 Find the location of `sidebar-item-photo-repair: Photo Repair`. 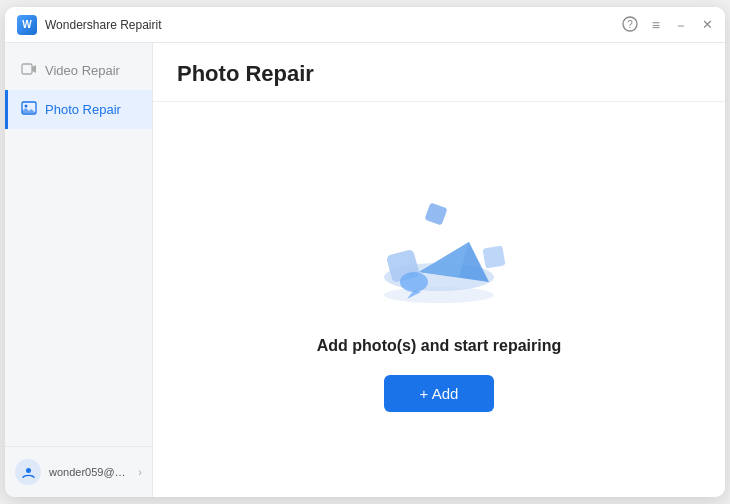

sidebar-item-photo-repair: Photo Repair is located at coordinates (78, 110).